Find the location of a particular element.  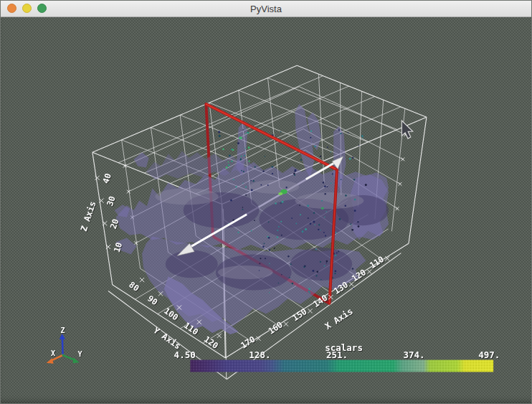

y-tick-label: 80 is located at coordinates (133, 287).